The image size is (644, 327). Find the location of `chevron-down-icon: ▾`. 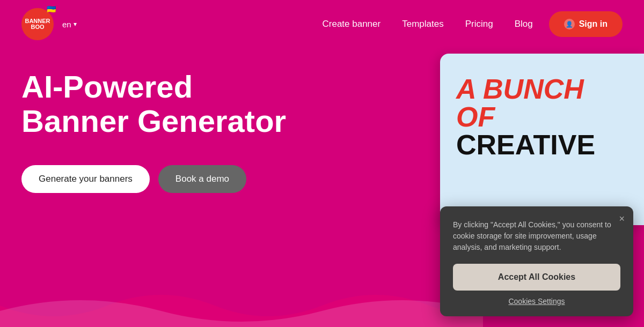

chevron-down-icon: ▾ is located at coordinates (75, 24).